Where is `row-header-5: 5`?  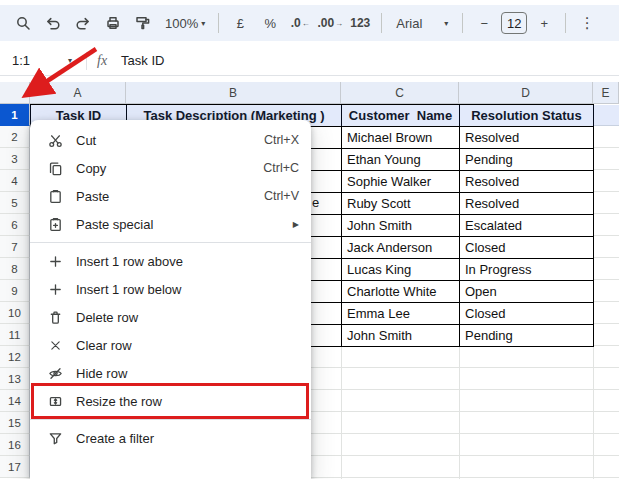
row-header-5: 5 is located at coordinates (15, 203).